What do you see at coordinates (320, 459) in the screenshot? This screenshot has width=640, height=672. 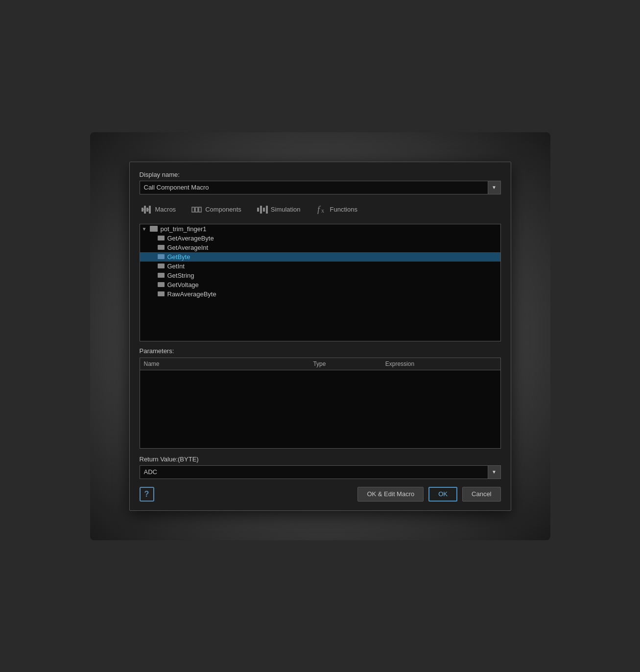 I see `return-value-label: Return Value:(BYTE)` at bounding box center [320, 459].